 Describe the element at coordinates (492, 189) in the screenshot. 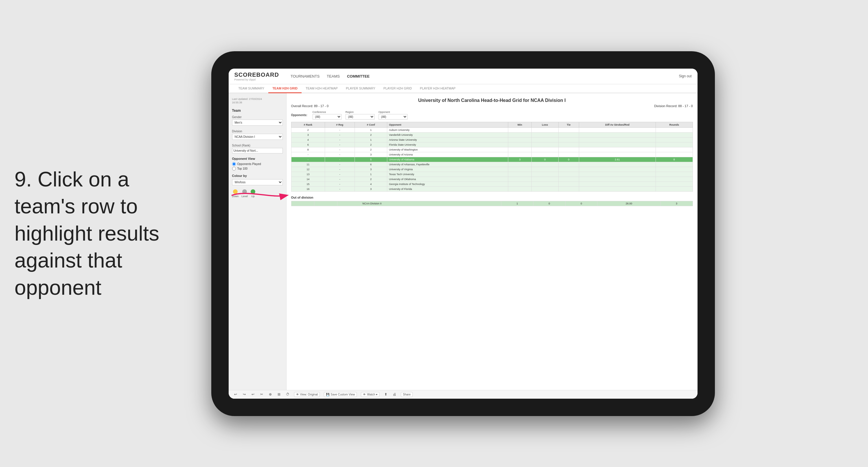

I see `table-row: 16-3University of Florida` at that location.